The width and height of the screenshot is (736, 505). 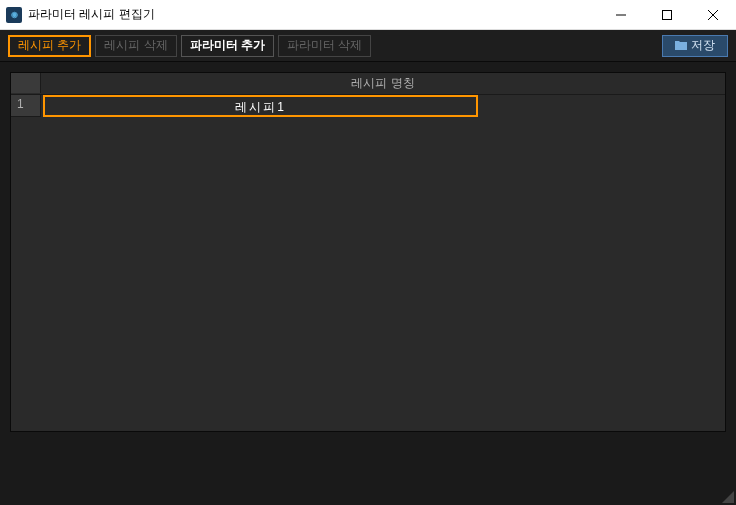 What do you see at coordinates (368, 15) in the screenshot?
I see `titlebar: ◉ 파라미터 레시피 편집기` at bounding box center [368, 15].